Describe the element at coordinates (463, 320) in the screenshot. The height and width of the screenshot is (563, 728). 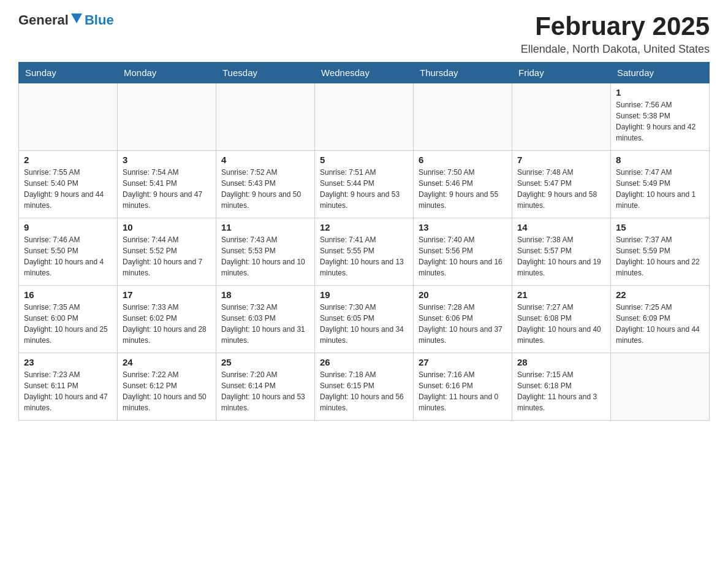
I see `calendar-day-cell: 20Sunrise: 7:28 AM Sunset: 6:06 PM Dayli…` at that location.